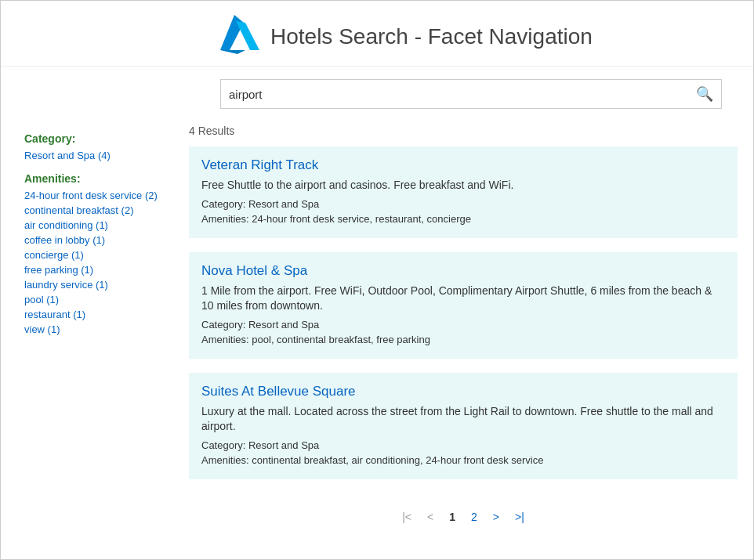 The image size is (754, 560). Describe the element at coordinates (91, 179) in the screenshot. I see `amenities-label: Amenities:` at that location.